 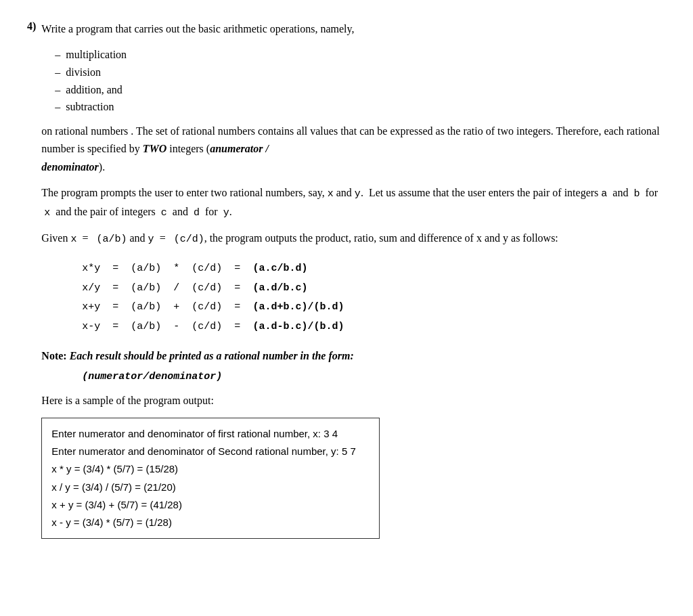 I want to click on note-line: Note: Each result should be printed as a…, so click(x=353, y=356).